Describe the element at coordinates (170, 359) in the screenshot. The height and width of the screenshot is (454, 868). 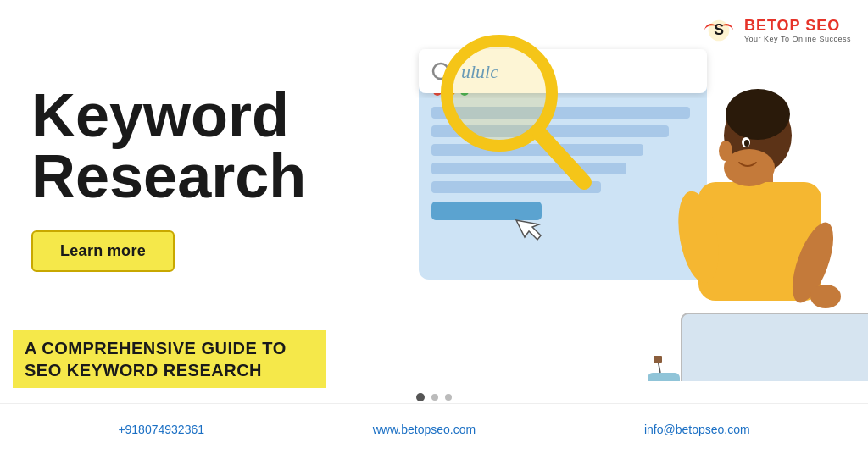
I see `bottom-headline-text: A Comprehensive Guide to SEO Keyword Res…` at that location.